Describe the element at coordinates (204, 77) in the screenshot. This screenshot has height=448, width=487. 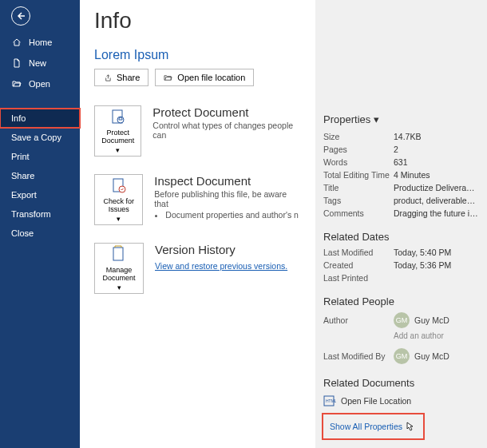
I see `open-file-location-button: Open file location` at that location.